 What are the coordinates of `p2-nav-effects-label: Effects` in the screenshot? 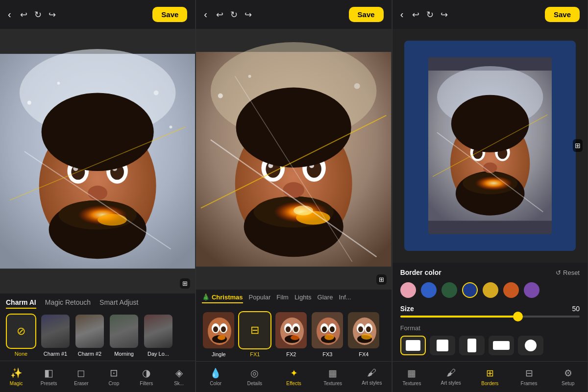 It's located at (294, 383).